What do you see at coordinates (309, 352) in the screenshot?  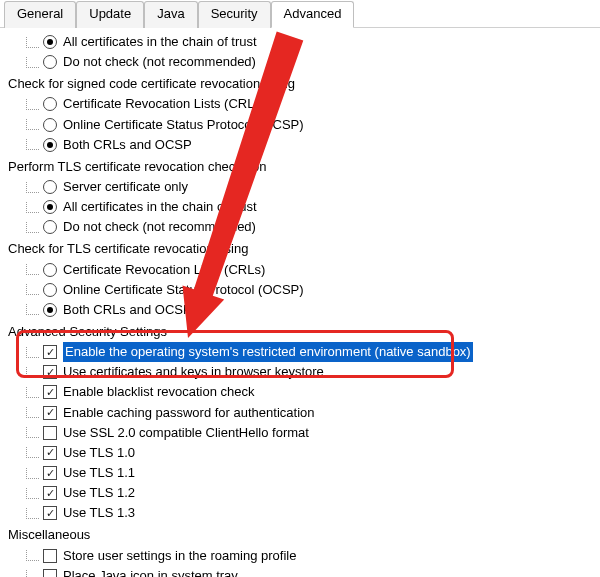 I see `checkbox-option: Enable the operating system's restricted…` at bounding box center [309, 352].